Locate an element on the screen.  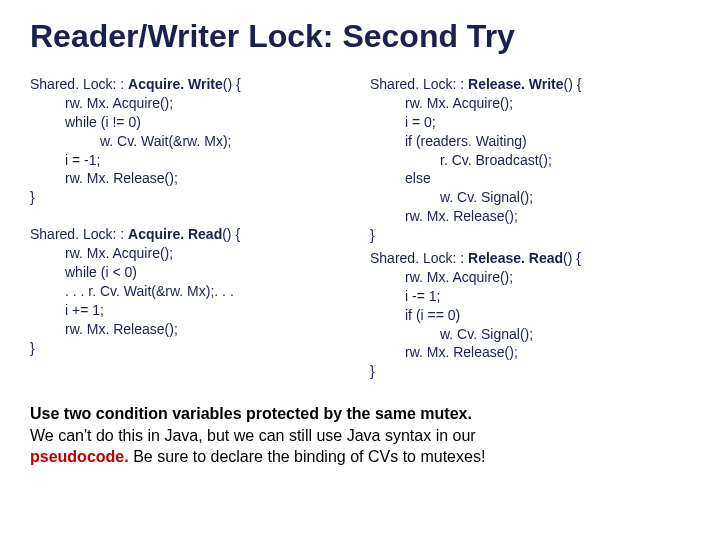
bottom-line3a: pseudocode. is located at coordinates (80, 456).